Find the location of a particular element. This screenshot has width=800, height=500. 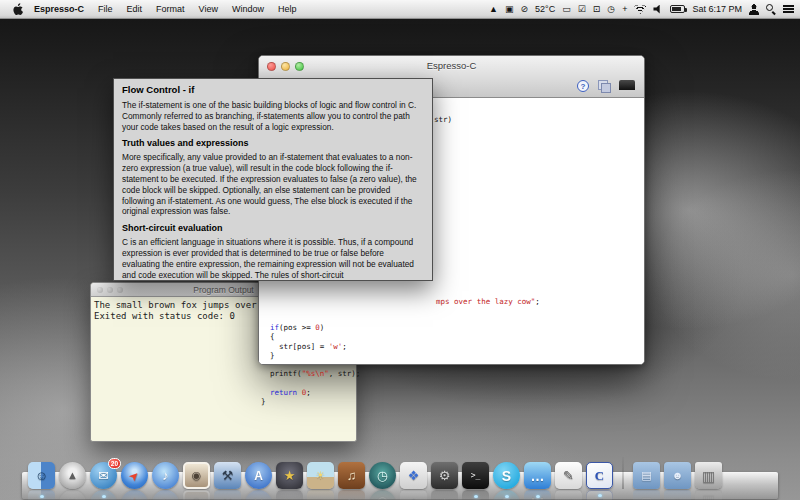

dock-item-vmware-fusion: ❖ is located at coordinates (414, 476).